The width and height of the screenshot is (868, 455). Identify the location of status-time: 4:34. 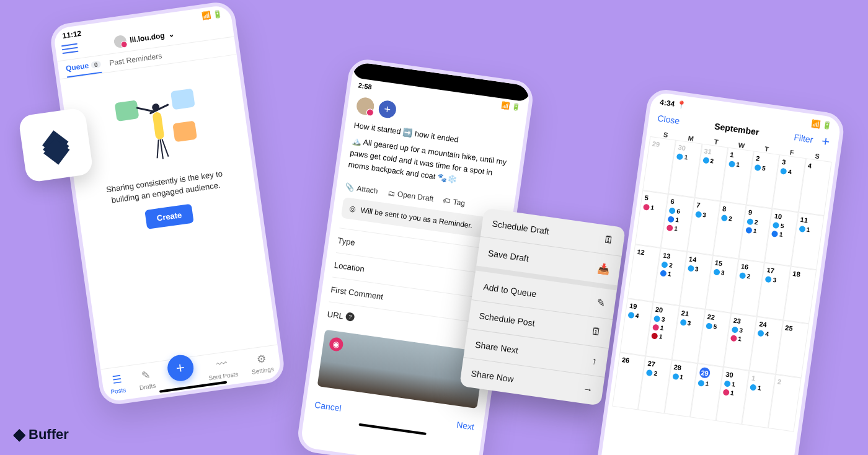
(667, 103).